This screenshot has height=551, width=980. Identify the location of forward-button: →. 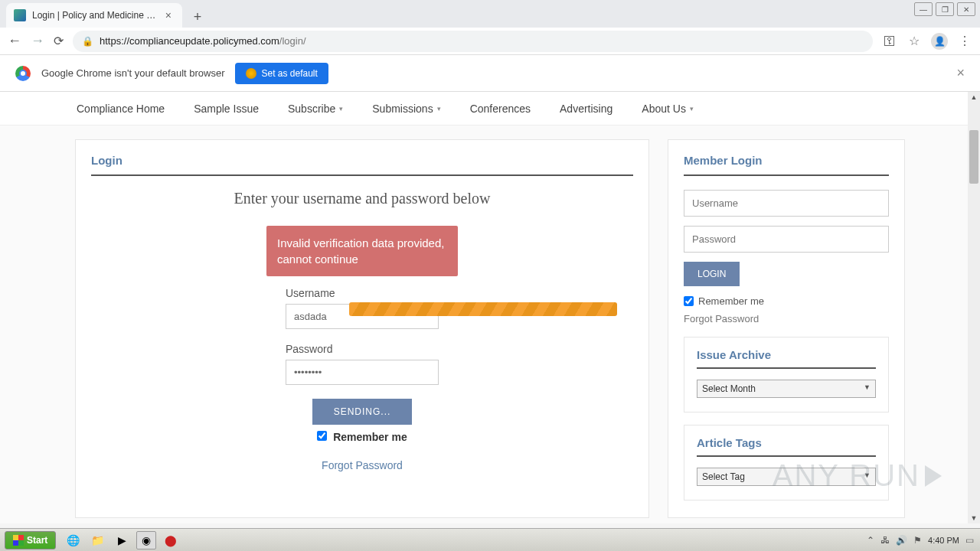
(38, 41).